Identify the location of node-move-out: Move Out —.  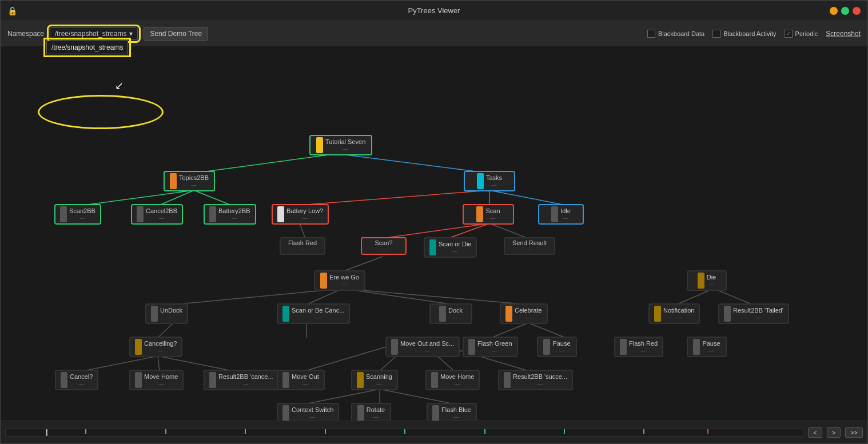
(301, 380).